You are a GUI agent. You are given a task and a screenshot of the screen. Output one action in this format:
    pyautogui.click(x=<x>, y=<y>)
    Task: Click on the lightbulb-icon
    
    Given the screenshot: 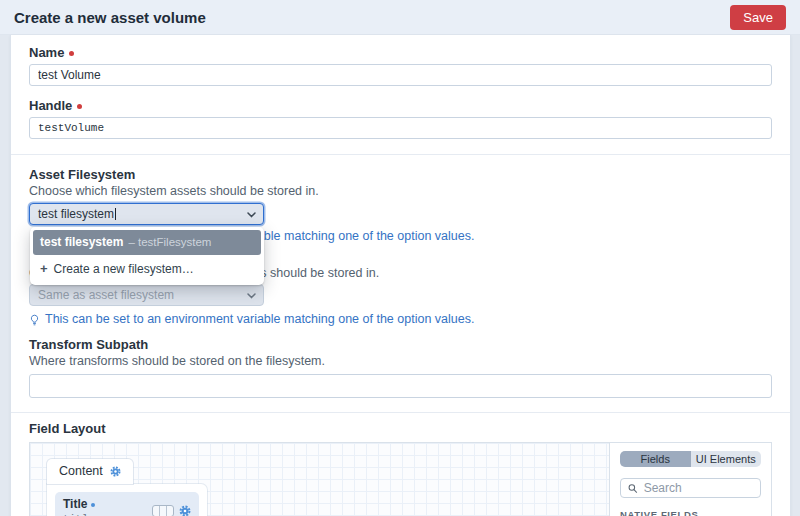 What is the action you would take?
    pyautogui.click(x=34, y=320)
    